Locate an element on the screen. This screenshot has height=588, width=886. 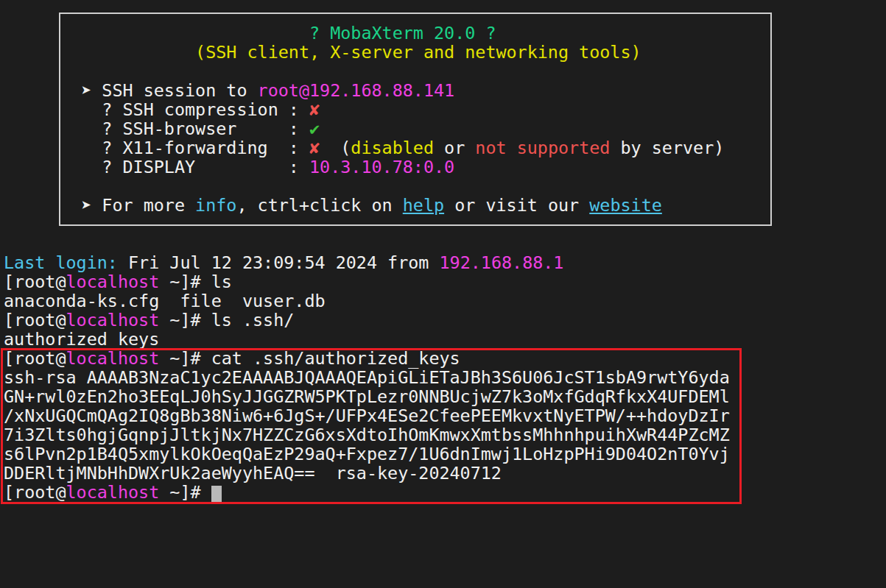
text-segment: /xNxUGQCmQAg2IQ8gBb38Niw6+6JgS+/UFPx4ESe… is located at coordinates (367, 416).